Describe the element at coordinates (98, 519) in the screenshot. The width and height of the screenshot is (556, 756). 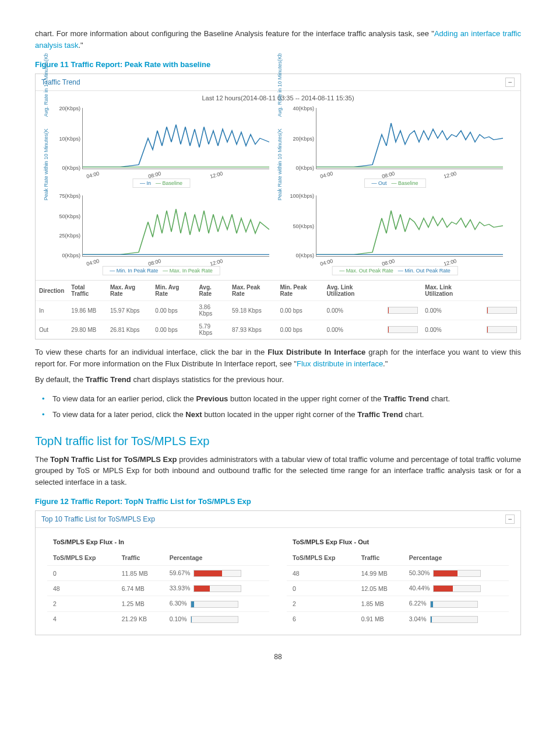
I see `topn-panel-header: Top 10 Traffic List for ToS/MPLS Exp` at that location.